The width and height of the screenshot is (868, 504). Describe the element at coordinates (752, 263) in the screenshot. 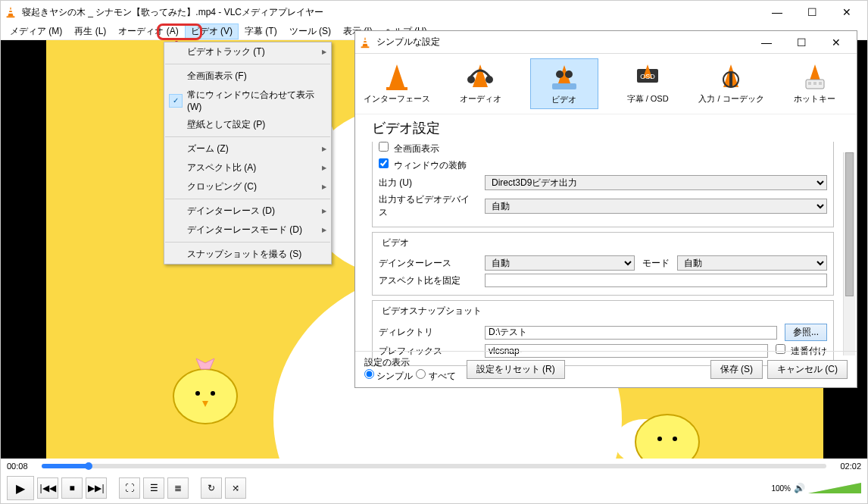

I see `mode-select: 自動` at that location.